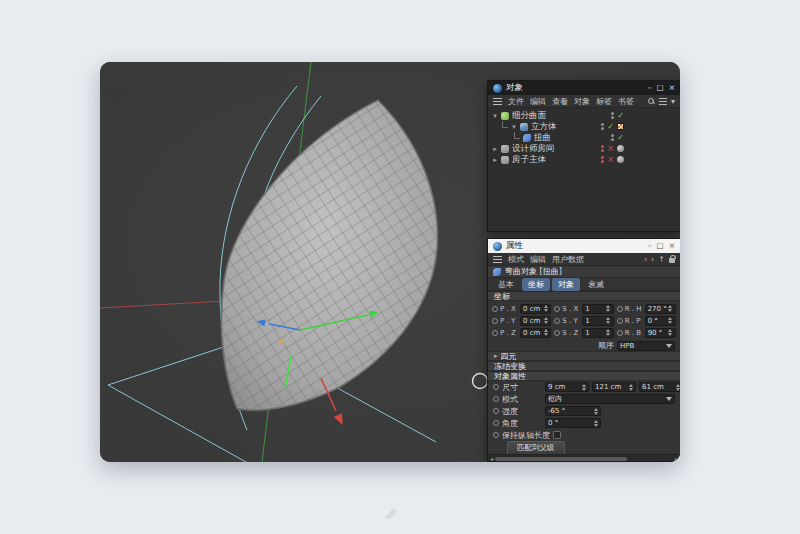 The width and height of the screenshot is (800, 534). Describe the element at coordinates (652, 102) in the screenshot. I see `search-icon` at that location.